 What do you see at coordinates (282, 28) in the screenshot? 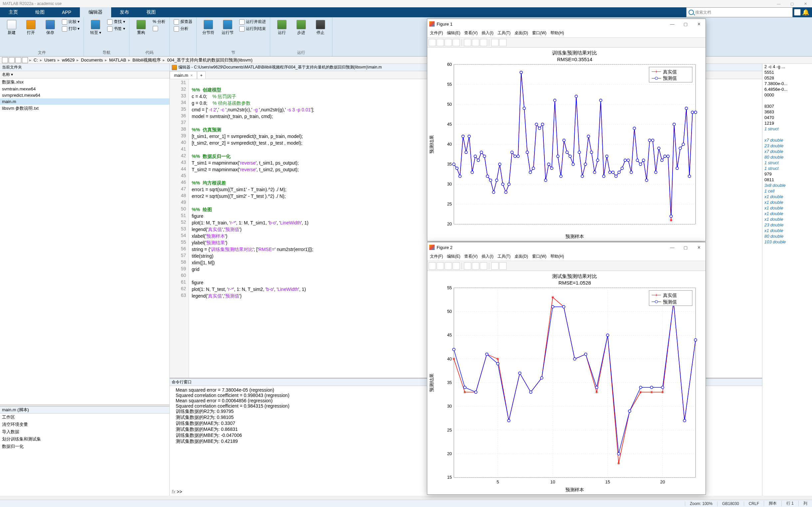
I see `run-button: 运行` at bounding box center [282, 28].